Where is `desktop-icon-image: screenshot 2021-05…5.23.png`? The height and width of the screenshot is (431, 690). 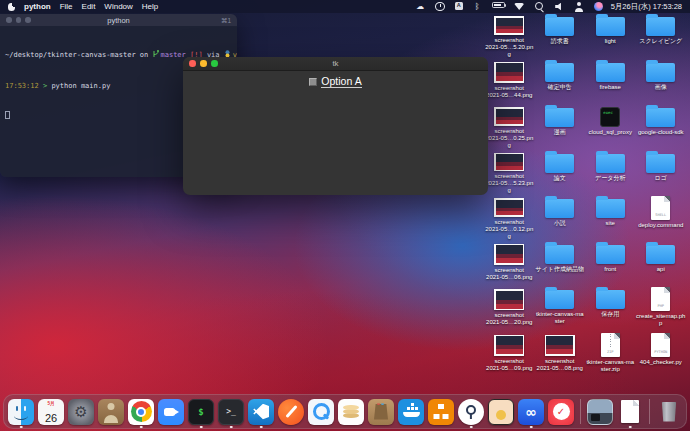
desktop-icon-image: screenshot 2021-05…5.23.png is located at coordinates (510, 172).